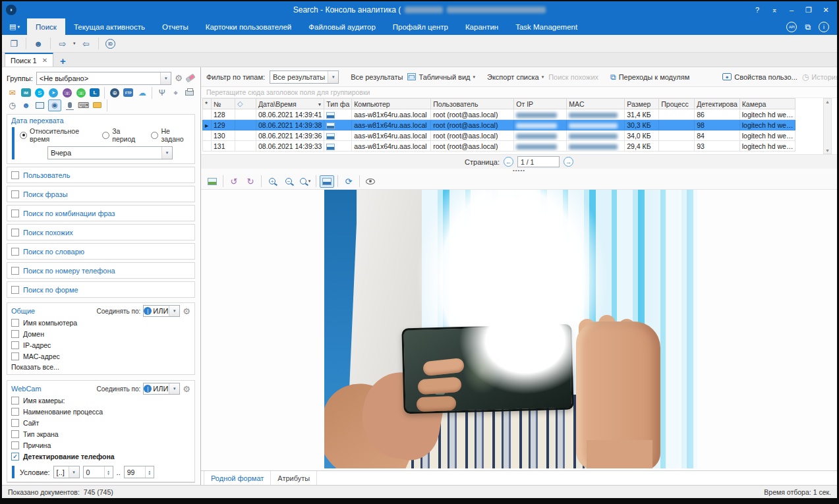 The image size is (839, 504). Describe the element at coordinates (289, 182) in the screenshot. I see `zoom-out-icon: −` at that location.